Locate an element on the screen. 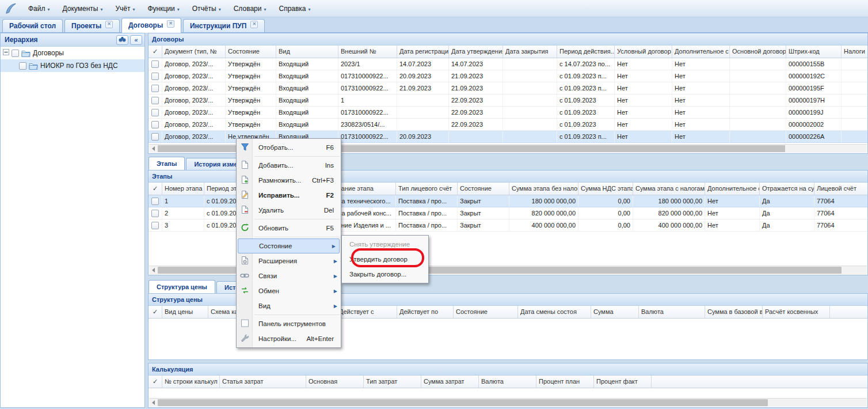 The width and height of the screenshot is (868, 409). table-row: Договор, 2023/...УтверждёнВходящий122.09… is located at coordinates (508, 100).